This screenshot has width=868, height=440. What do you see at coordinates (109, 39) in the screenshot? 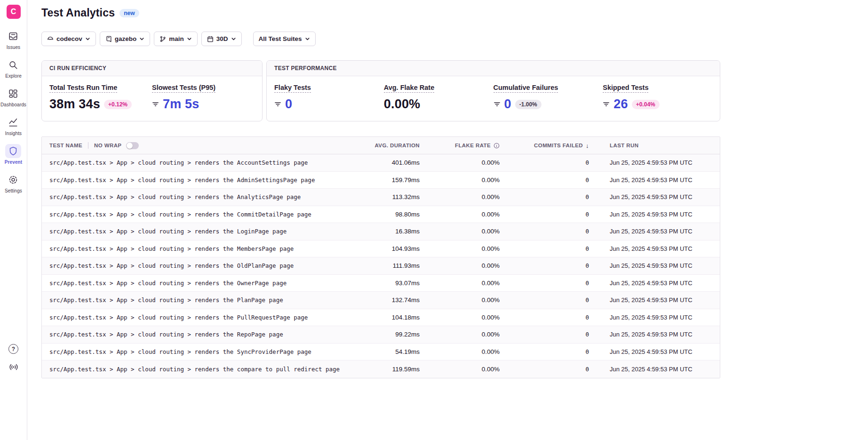
I see `repo-icon` at bounding box center [109, 39].